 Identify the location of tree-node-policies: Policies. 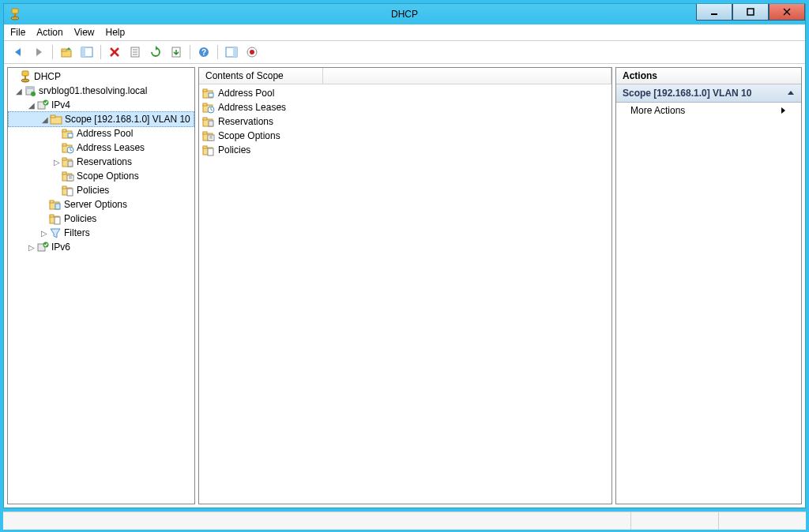
(101, 219).